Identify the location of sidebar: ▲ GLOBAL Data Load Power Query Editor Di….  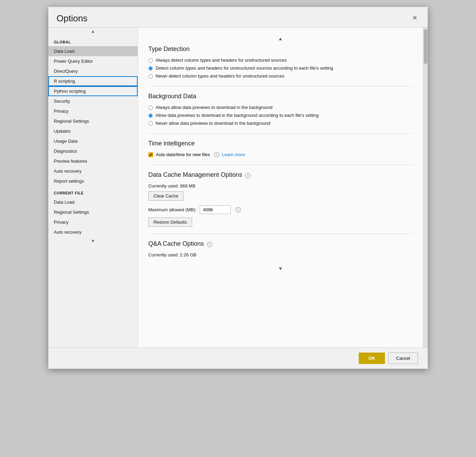
(93, 187).